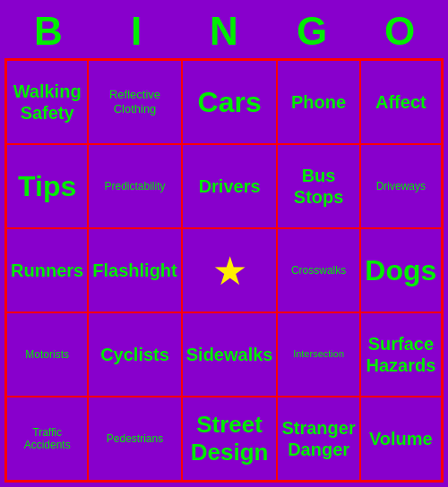 The width and height of the screenshot is (448, 487). Describe the element at coordinates (401, 355) in the screenshot. I see `cell-19: Surface Hazards` at that location.